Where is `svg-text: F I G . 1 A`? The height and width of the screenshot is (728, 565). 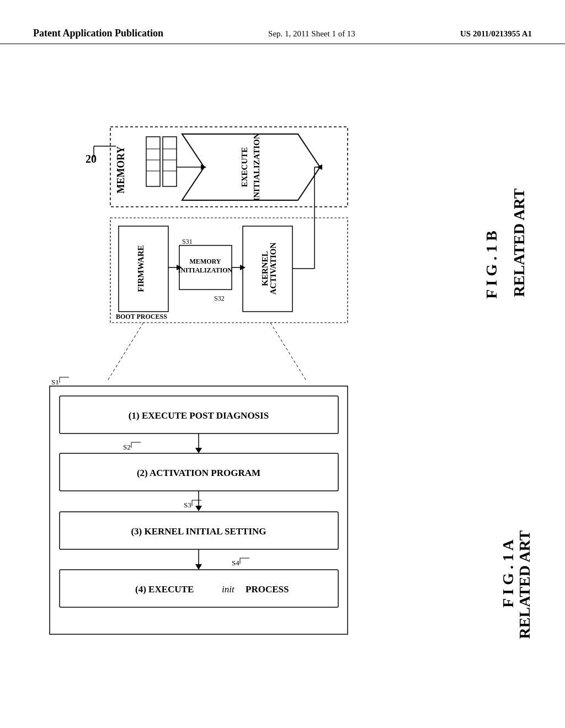 svg-text: F I G . 1 A is located at coordinates (508, 574).